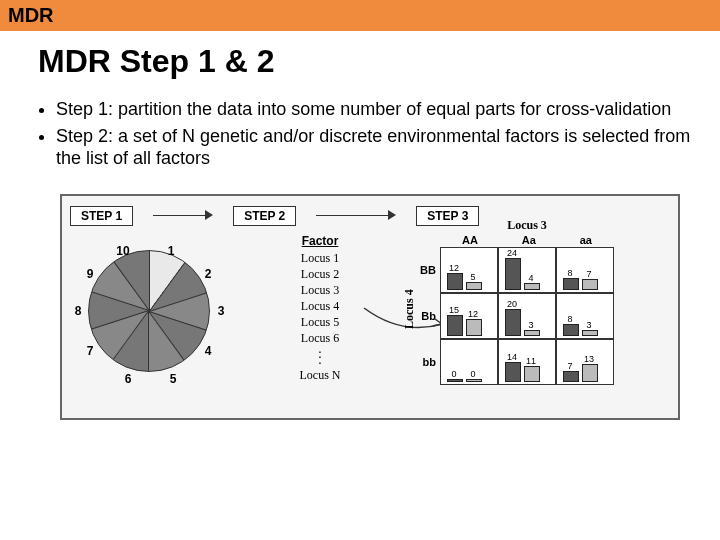 The image size is (720, 540). I want to click on grid-y-axis-label: Locus 4, so click(410, 310).